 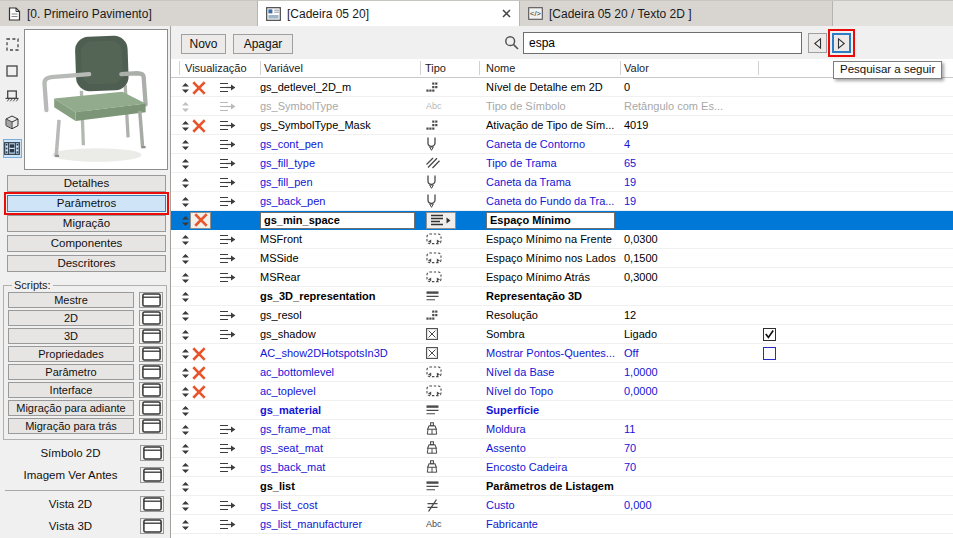 I want to click on checkbox-unchecked, so click(x=856, y=354).